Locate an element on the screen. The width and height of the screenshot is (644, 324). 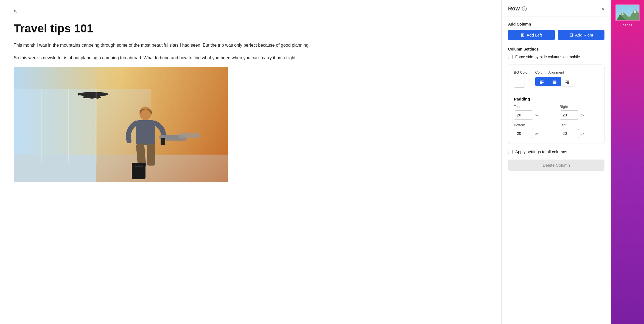
column-settings-section: Column Settings Force side-by-side colum… is located at coordinates (556, 111).